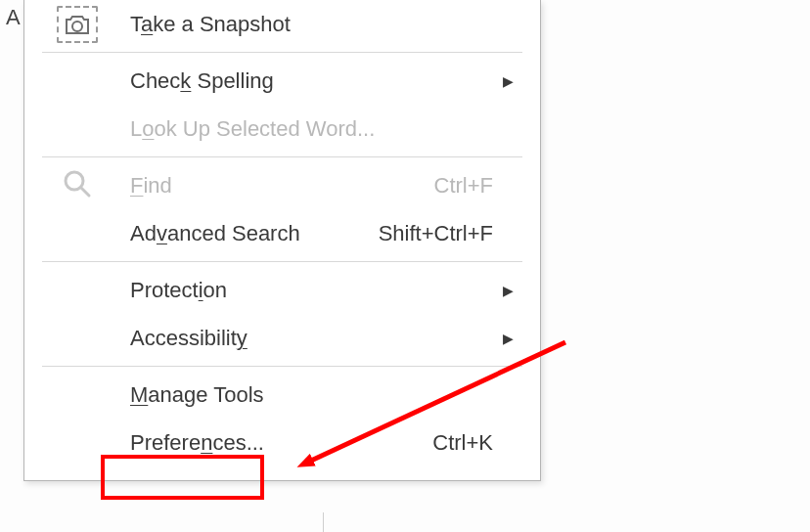  Describe the element at coordinates (14, 18) in the screenshot. I see `background-letter: A` at that location.